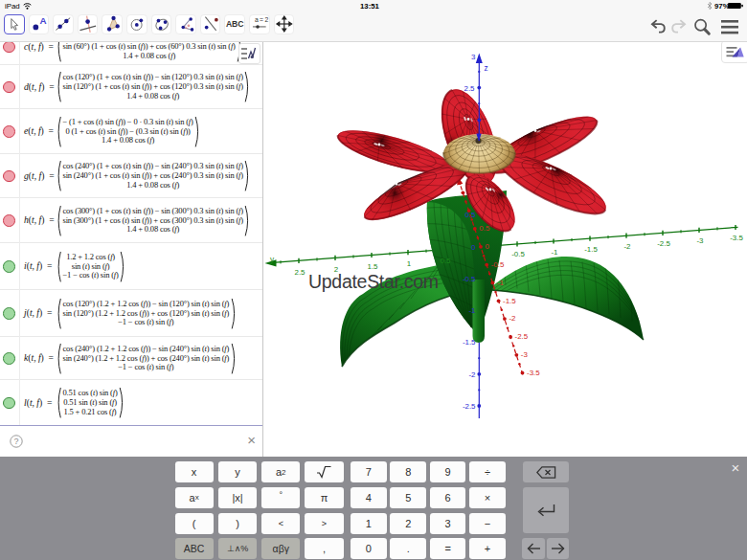 This screenshot has height=560, width=747. What do you see at coordinates (487, 69) in the screenshot?
I see `svg-text: z` at bounding box center [487, 69].